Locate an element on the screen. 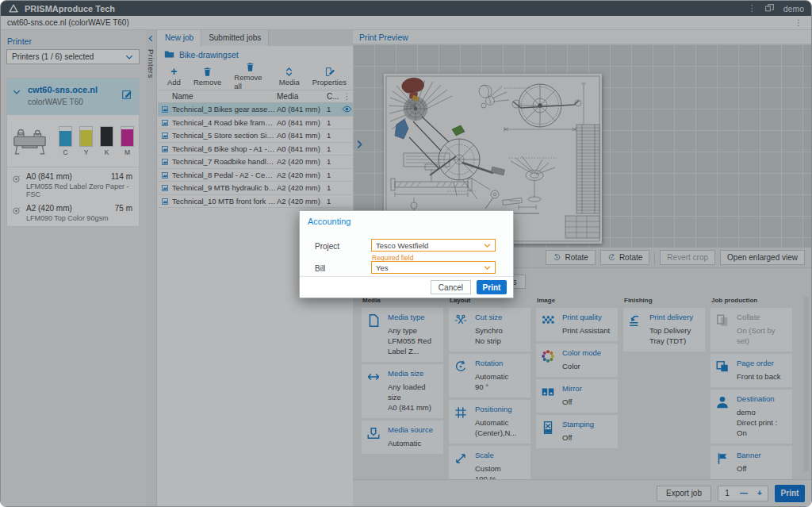 Image resolution: width=812 pixels, height=507 pixels. bill-select: Yes is located at coordinates (433, 267).